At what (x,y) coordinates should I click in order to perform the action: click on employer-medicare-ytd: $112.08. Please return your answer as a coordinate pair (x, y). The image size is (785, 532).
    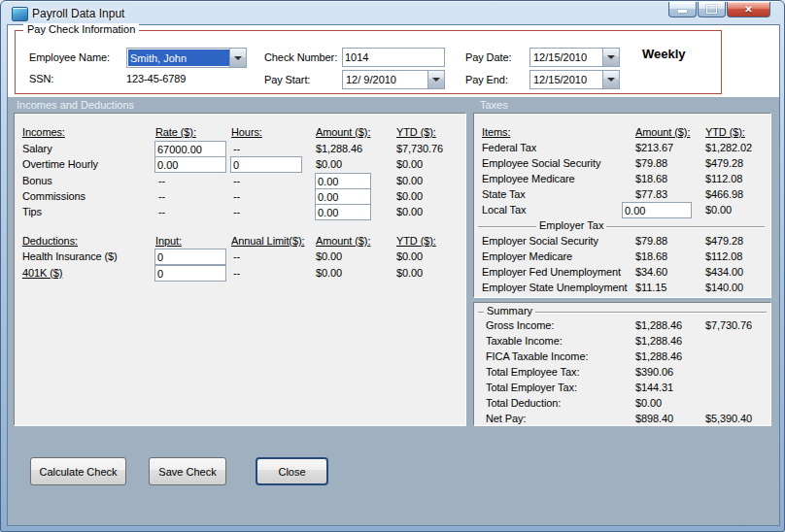
    Looking at the image, I should click on (724, 256).